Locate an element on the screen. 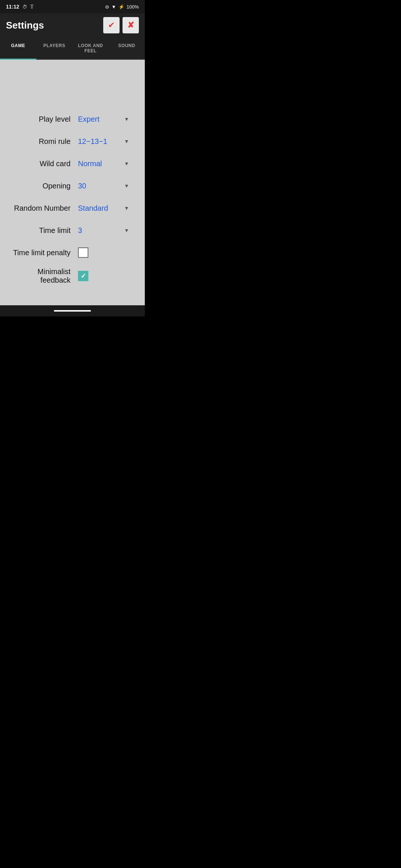 This screenshot has height=868, width=401. random-number-control: Standard ▼ is located at coordinates (108, 208).